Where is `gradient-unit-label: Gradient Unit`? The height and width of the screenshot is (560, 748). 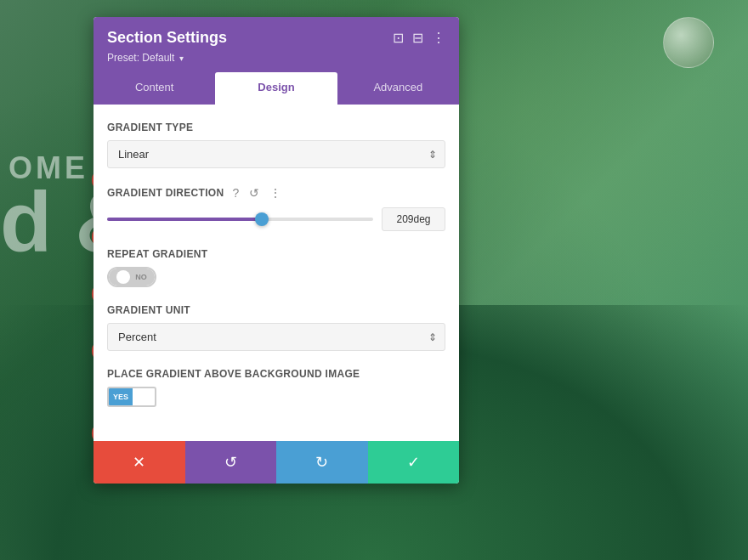
gradient-unit-label: Gradient Unit is located at coordinates (276, 310).